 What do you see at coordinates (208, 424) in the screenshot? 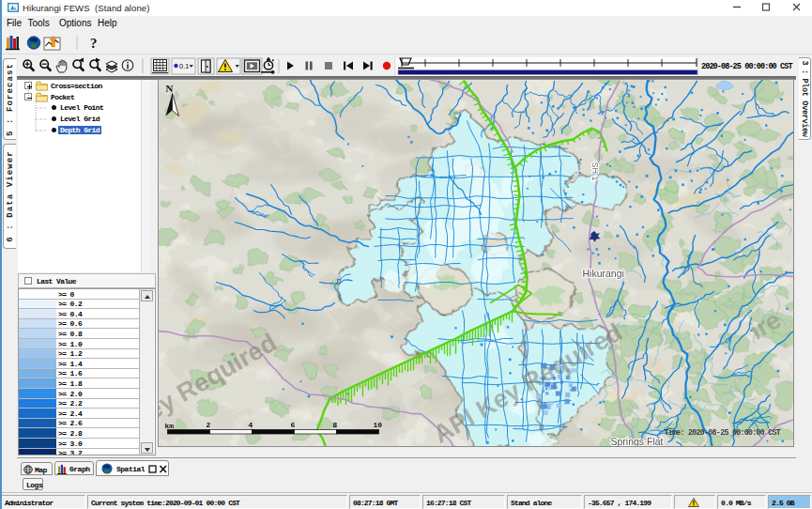
I see `svg-text: 2` at bounding box center [208, 424].